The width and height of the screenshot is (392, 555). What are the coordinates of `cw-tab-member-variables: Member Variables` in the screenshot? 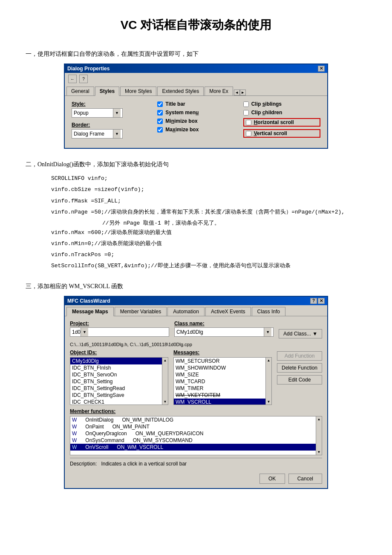 It's located at (141, 311).